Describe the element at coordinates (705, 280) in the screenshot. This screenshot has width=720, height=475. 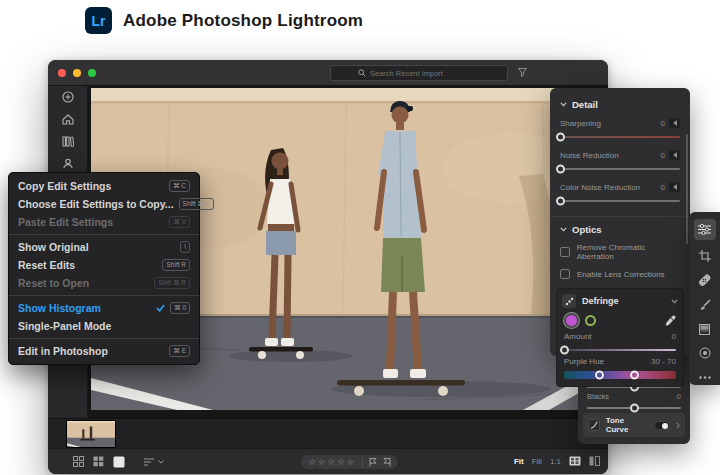
I see `healing-brush-tool` at that location.